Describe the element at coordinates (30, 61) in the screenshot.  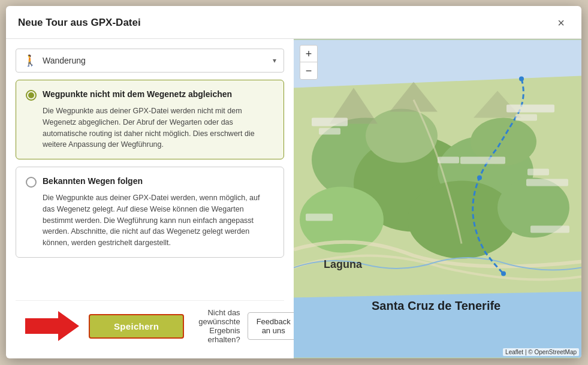
I see `activity-icon: 🚶` at that location.